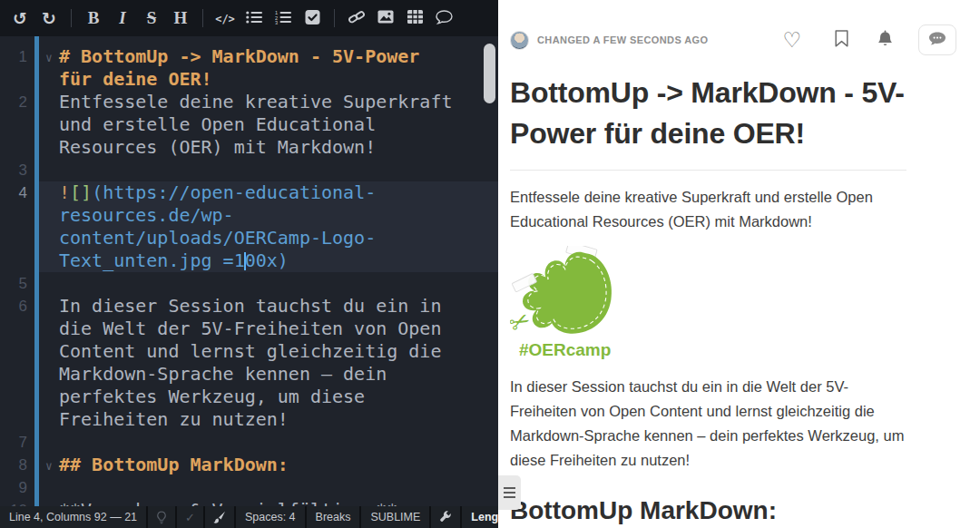 The height and width of the screenshot is (528, 980). I want to click on wrench-icon, so click(446, 517).